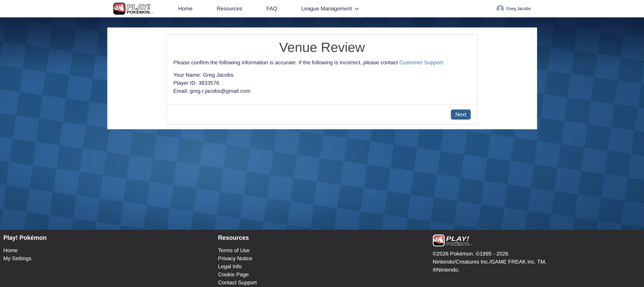 Image resolution: width=644 pixels, height=287 pixels. I want to click on copyright-line-3: ®Nintendo., so click(493, 270).